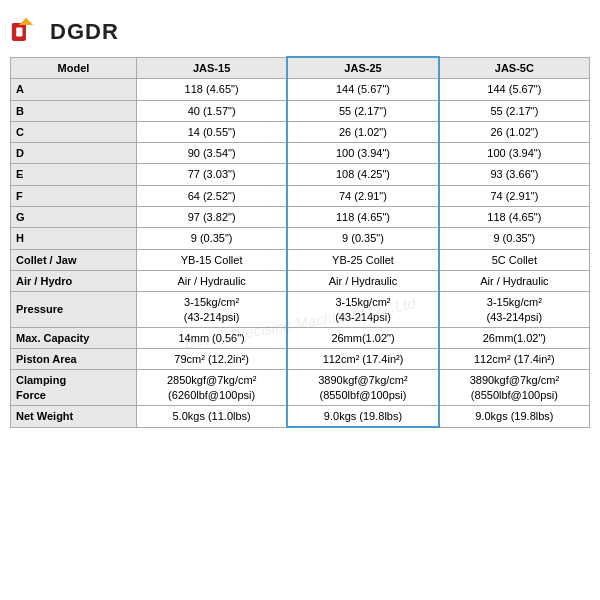  Describe the element at coordinates (300, 360) in the screenshot. I see `table-row: Piston Area79cm² (12.2in²)112cm² (17.4in…` at that location.